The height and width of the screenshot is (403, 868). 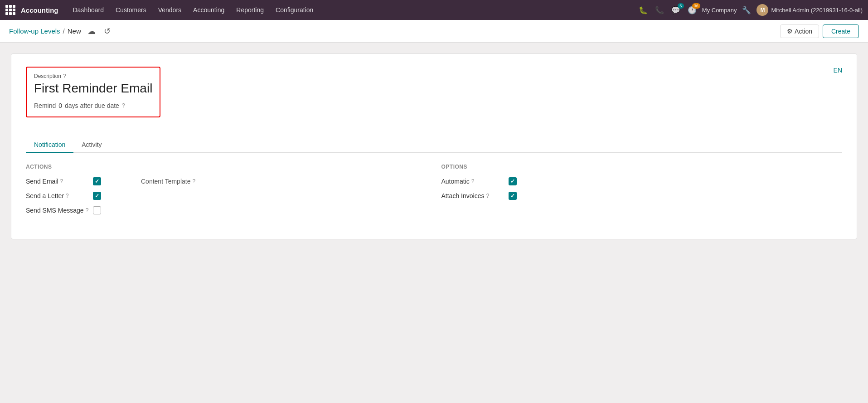 What do you see at coordinates (227, 210) in the screenshot?
I see `send-sms-row: Send SMS Message ?` at bounding box center [227, 210].